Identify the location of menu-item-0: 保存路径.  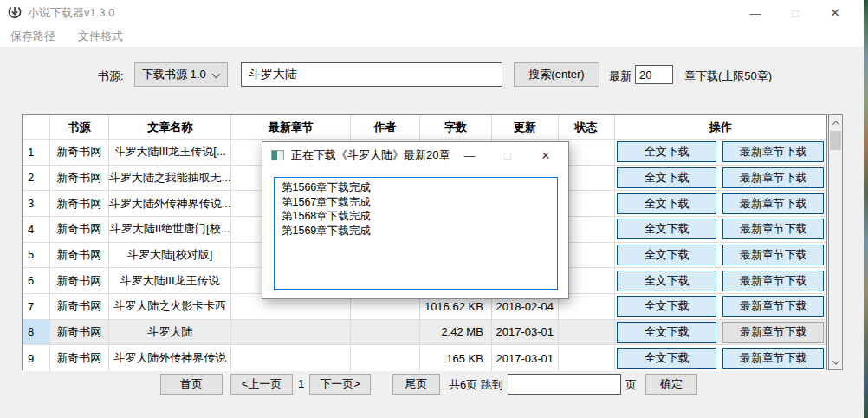
(33, 36).